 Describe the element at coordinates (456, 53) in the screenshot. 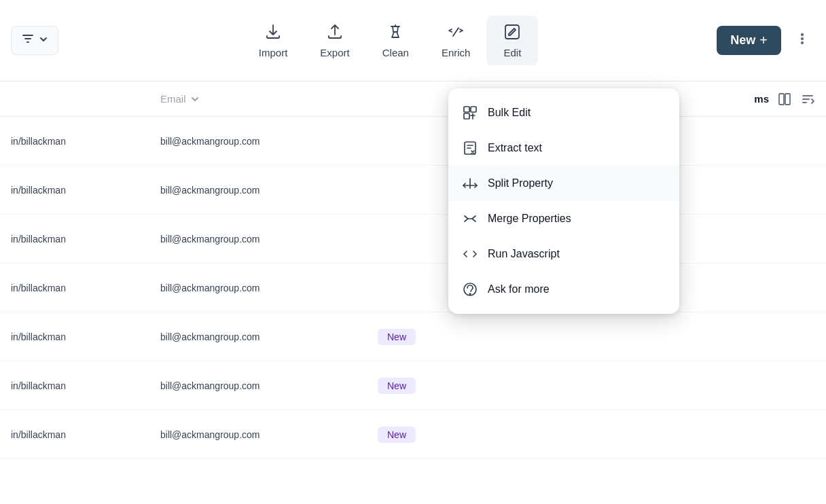

I see `enrich-label: Enrich` at that location.